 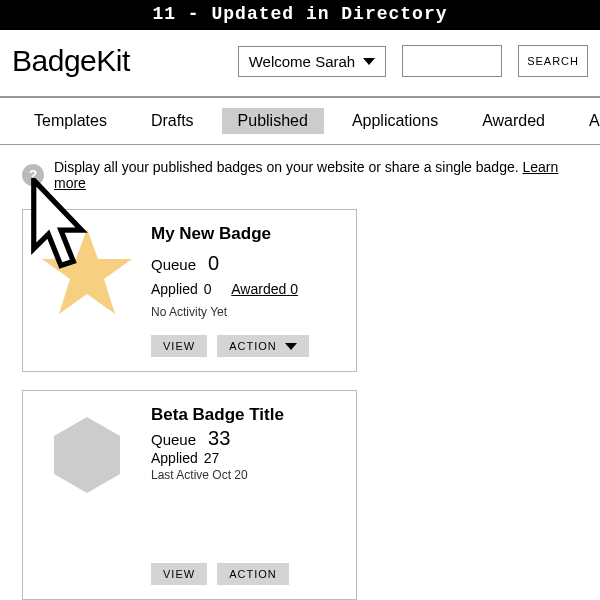 What do you see at coordinates (300, 121) in the screenshot?
I see `tab-bar: Templates Drafts Published Applications …` at bounding box center [300, 121].